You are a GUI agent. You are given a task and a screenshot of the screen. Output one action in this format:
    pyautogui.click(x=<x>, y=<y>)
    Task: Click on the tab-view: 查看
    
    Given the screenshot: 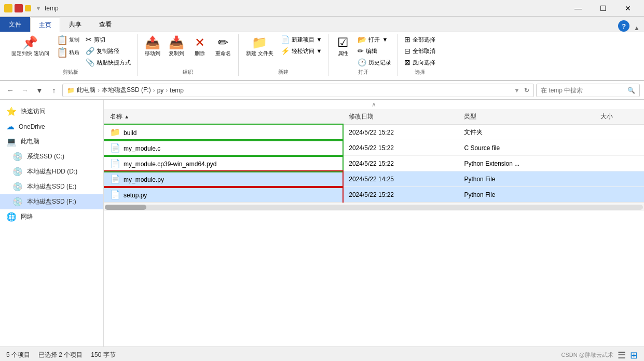 What is the action you would take?
    pyautogui.click(x=105, y=24)
    